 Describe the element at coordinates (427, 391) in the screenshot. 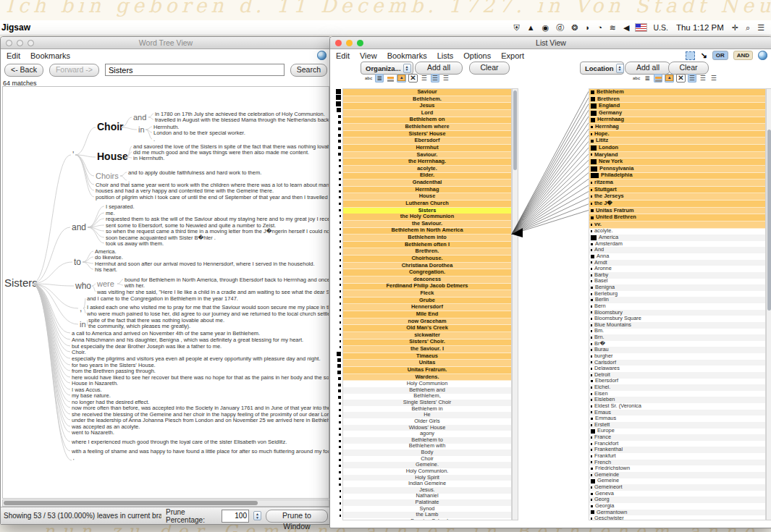

I see `list-item: Bethlehem and` at that location.